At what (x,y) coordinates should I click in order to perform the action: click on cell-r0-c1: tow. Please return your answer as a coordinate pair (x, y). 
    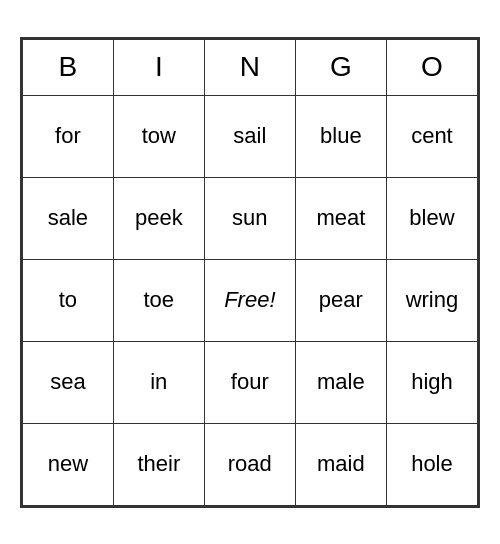
    Looking at the image, I should click on (158, 136).